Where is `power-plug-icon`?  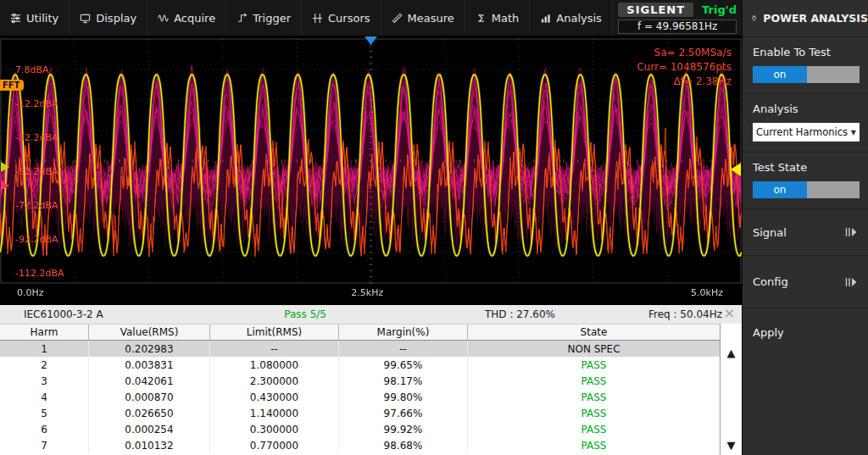 power-plug-icon is located at coordinates (754, 19).